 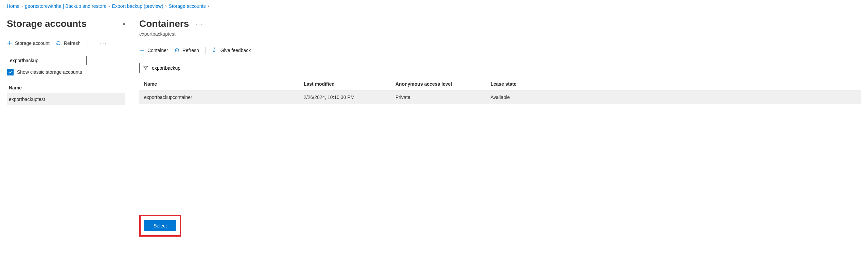 I want to click on col-header-name: Name, so click(x=224, y=84).